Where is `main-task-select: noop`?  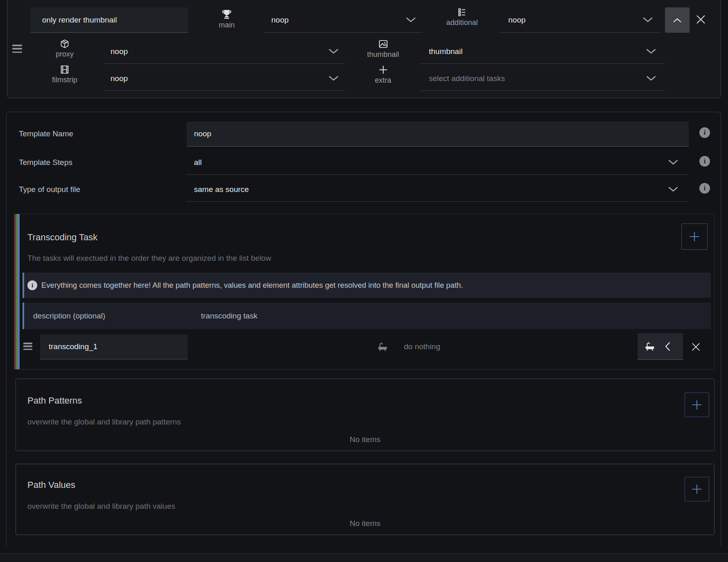 main-task-select: noop is located at coordinates (343, 20).